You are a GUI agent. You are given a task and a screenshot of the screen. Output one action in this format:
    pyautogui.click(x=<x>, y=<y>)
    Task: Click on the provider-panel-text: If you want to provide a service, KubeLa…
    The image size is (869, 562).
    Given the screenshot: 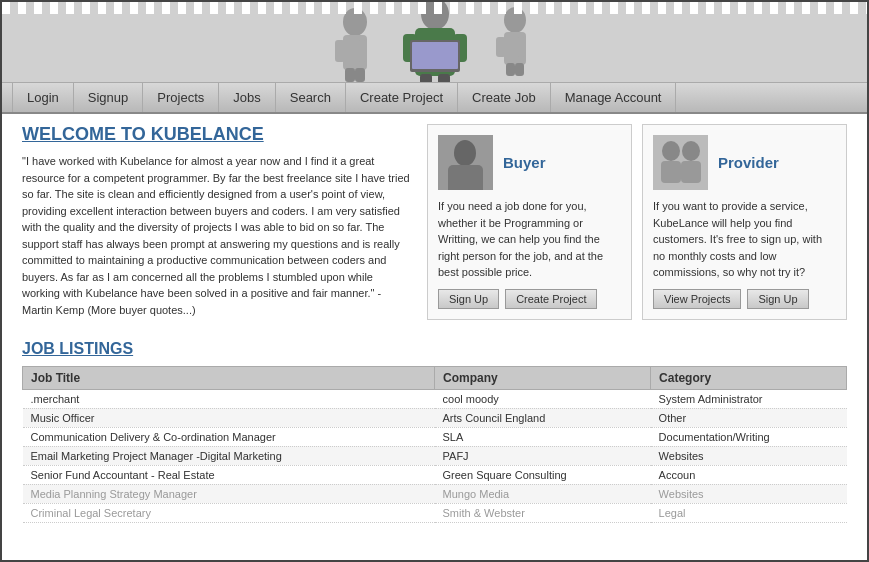 What is the action you would take?
    pyautogui.click(x=744, y=240)
    